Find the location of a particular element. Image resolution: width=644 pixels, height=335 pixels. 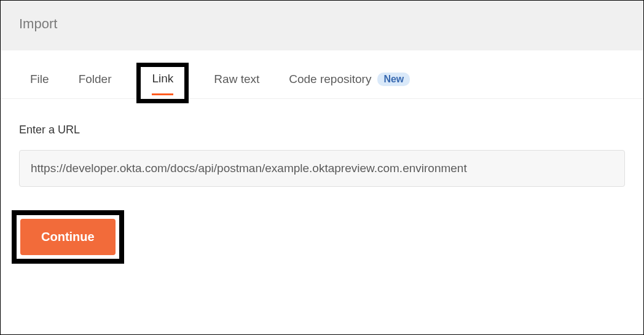

url-label: Enter a URL is located at coordinates (322, 130).